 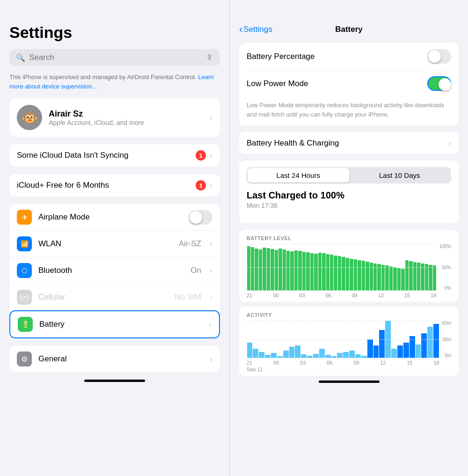 What do you see at coordinates (439, 83) in the screenshot?
I see `low-power-toggle` at bounding box center [439, 83].